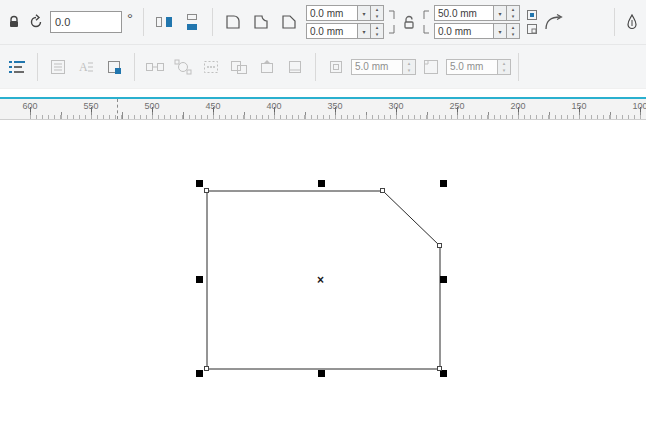 This screenshot has height=433, width=646. What do you see at coordinates (261, 22) in the screenshot?
I see `scalloped-corner-button` at bounding box center [261, 22].